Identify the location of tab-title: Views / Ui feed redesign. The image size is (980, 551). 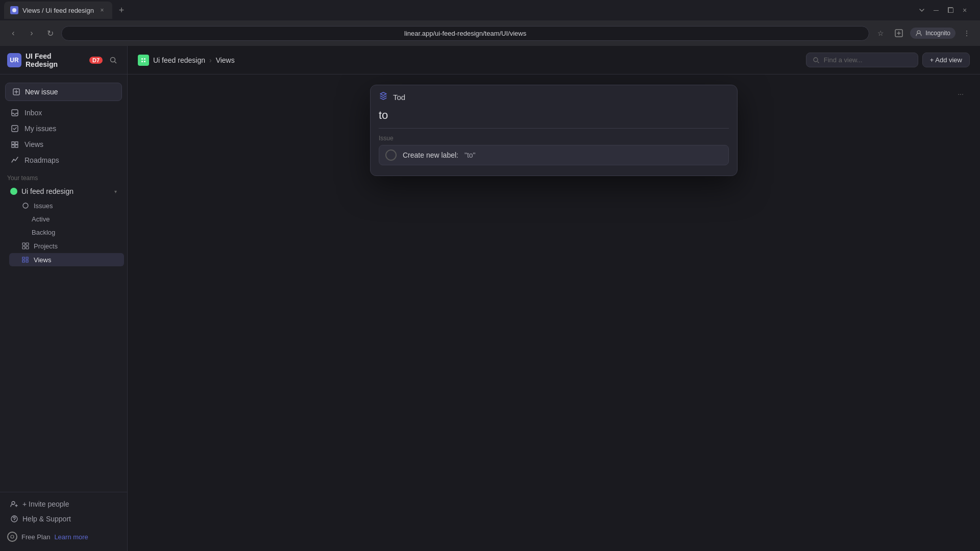
(58, 10).